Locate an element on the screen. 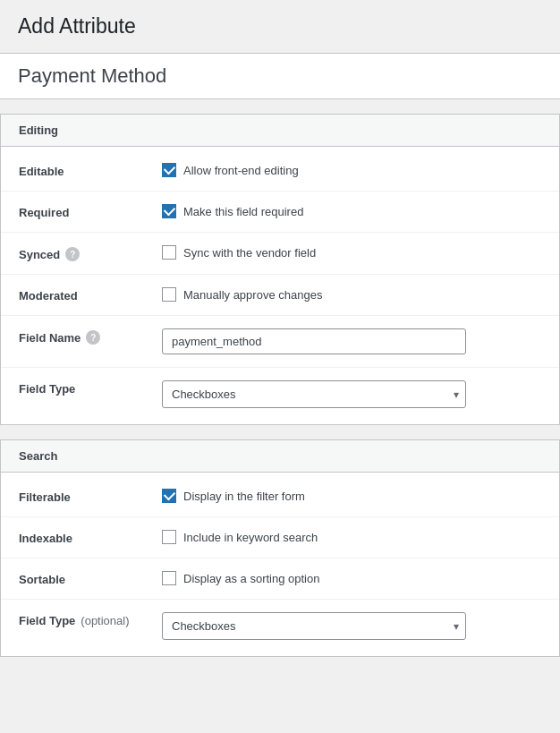 Image resolution: width=560 pixels, height=733 pixels. moderated-checkbox is located at coordinates (169, 294).